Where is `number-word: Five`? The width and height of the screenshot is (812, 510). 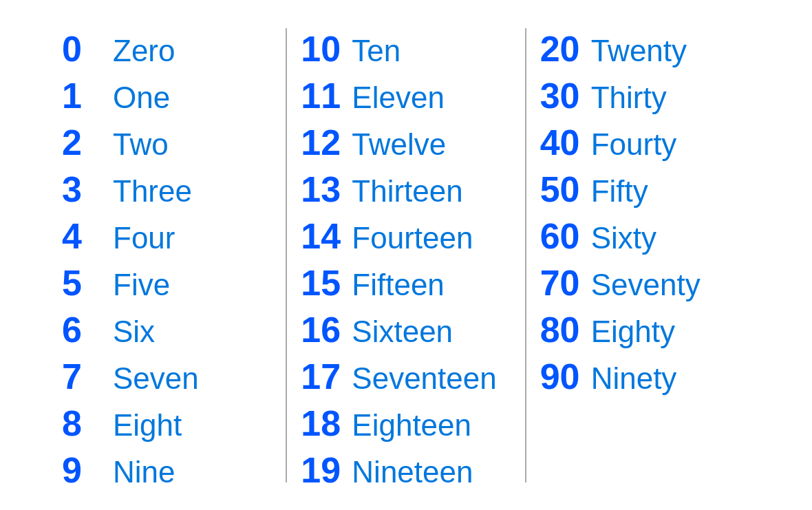
number-word: Five is located at coordinates (142, 285).